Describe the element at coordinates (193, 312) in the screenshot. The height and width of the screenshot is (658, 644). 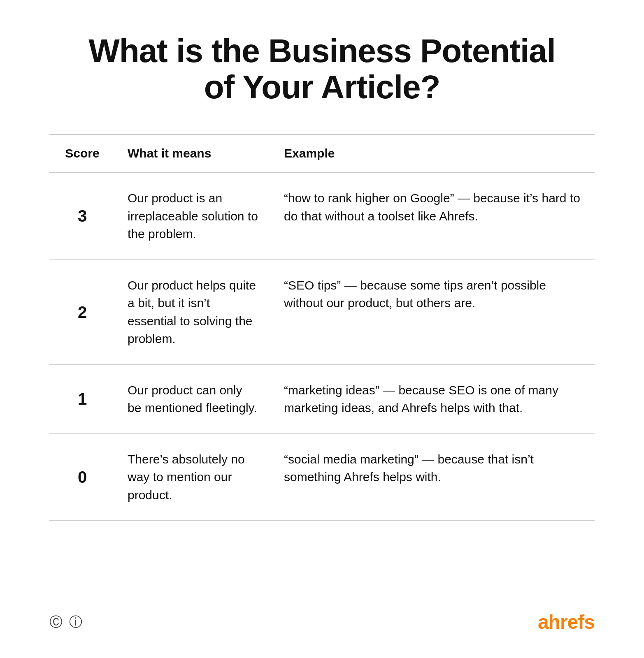
I see `cell-what-it-means: Our product helps quite a bit, but it is…` at that location.